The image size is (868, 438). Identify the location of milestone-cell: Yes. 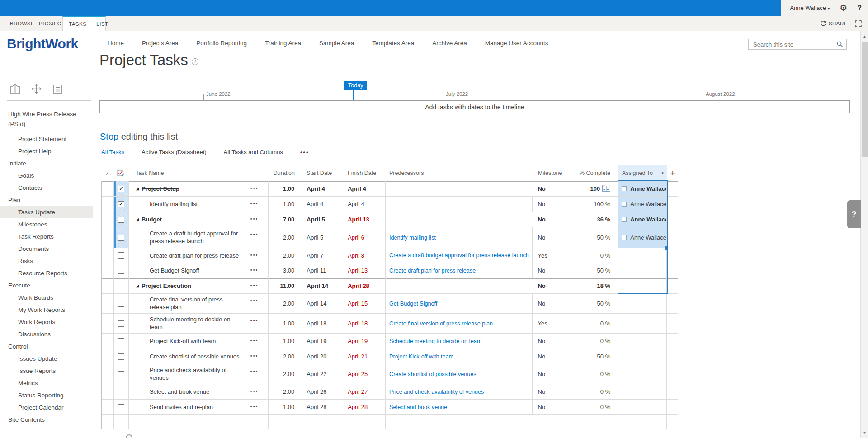
(554, 324).